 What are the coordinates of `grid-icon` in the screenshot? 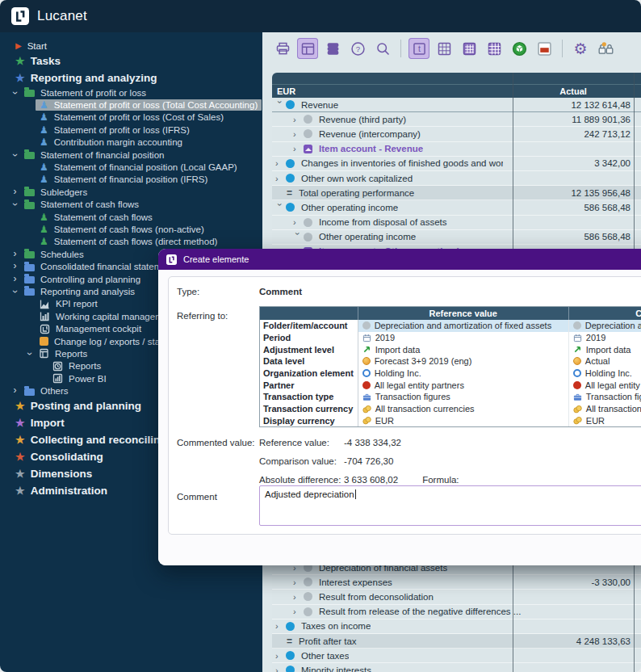 It's located at (444, 48).